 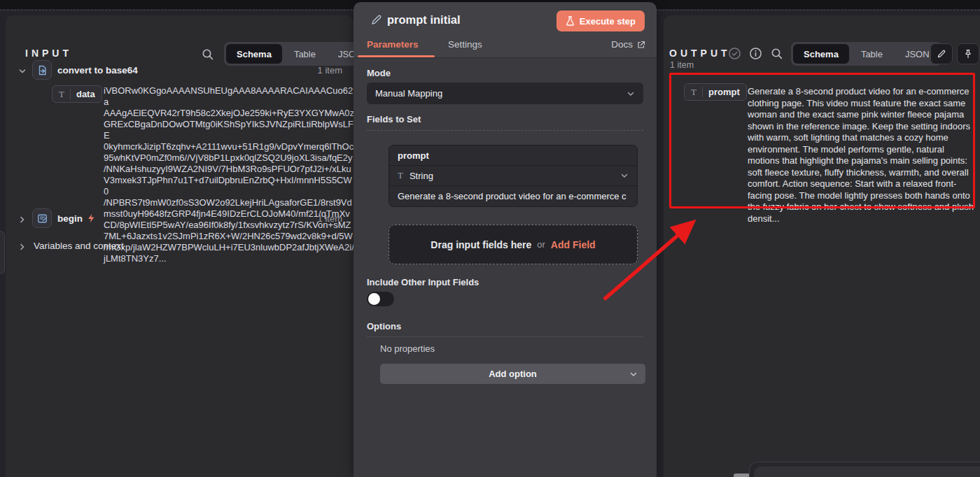 What do you see at coordinates (78, 246) in the screenshot?
I see `variables-and-context: Variables and context` at bounding box center [78, 246].